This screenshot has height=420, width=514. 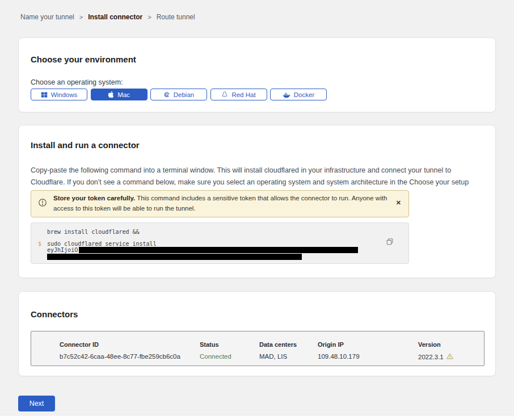 What do you see at coordinates (167, 95) in the screenshot?
I see `debian-swirl-icon` at bounding box center [167, 95].